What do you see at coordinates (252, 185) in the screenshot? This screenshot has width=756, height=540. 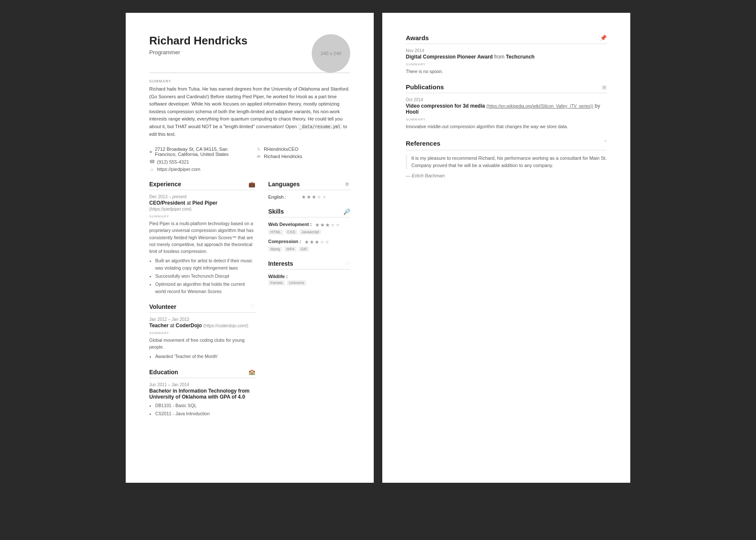 I see `experience-icon: 💼` at bounding box center [252, 185].